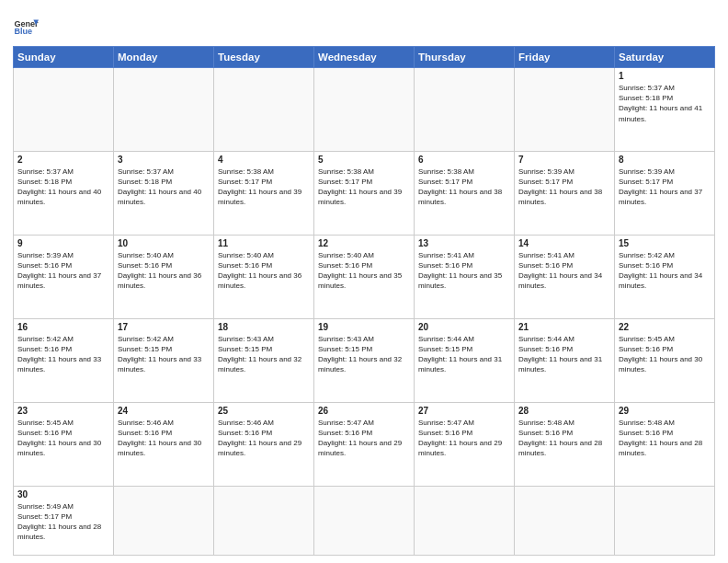  I want to click on calendar-cell: 15Sunrise: 5:42 AM Sunset: 5:16 PM Dayli…, so click(665, 276).